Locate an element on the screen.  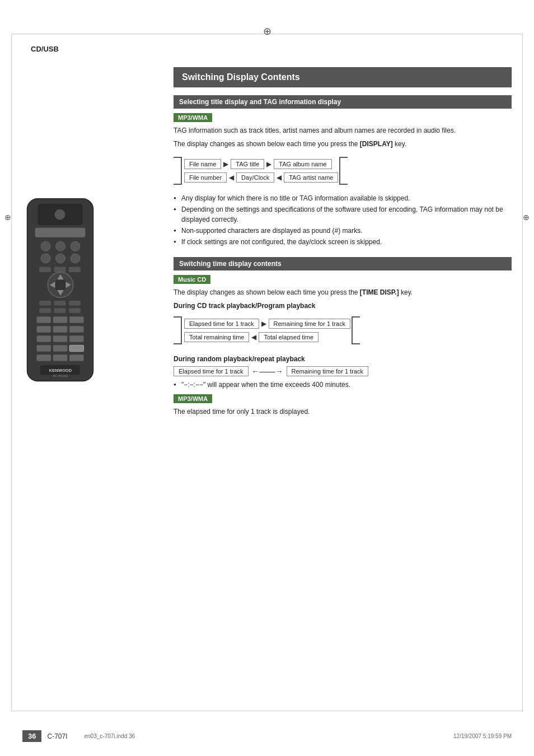
double-arrow-icon: ←——→ is located at coordinates (268, 371).